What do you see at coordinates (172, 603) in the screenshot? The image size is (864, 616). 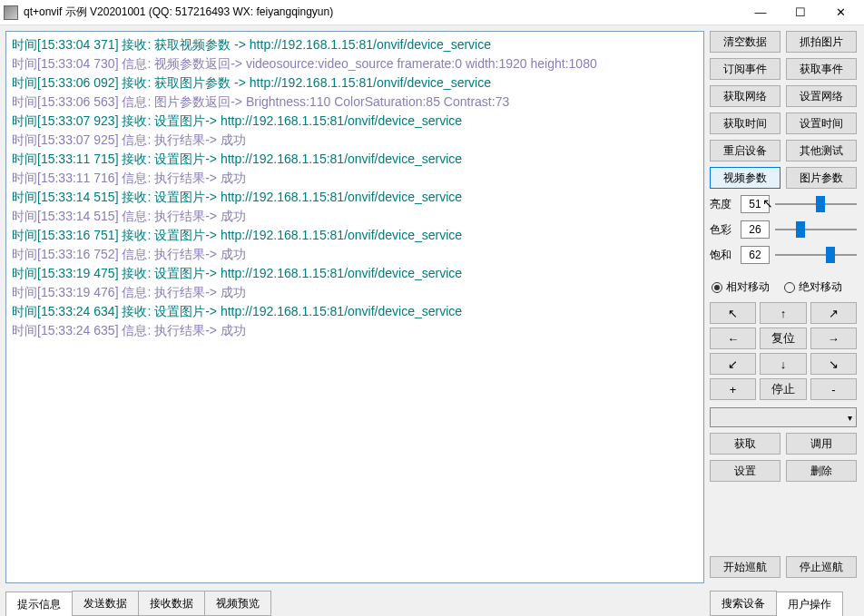 I see `tab-recv-data: 接收数据` at bounding box center [172, 603].